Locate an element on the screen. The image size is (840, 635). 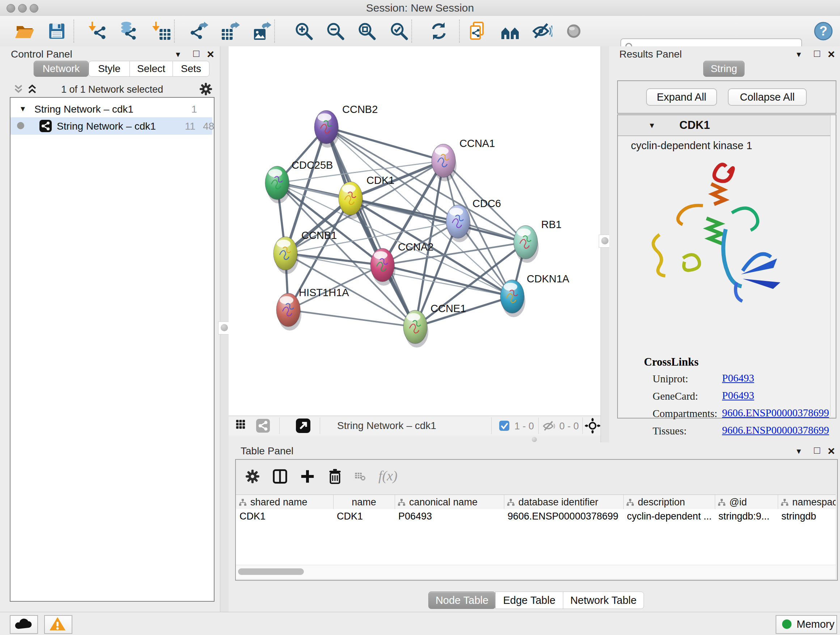
memory-label: Memory is located at coordinates (816, 624).